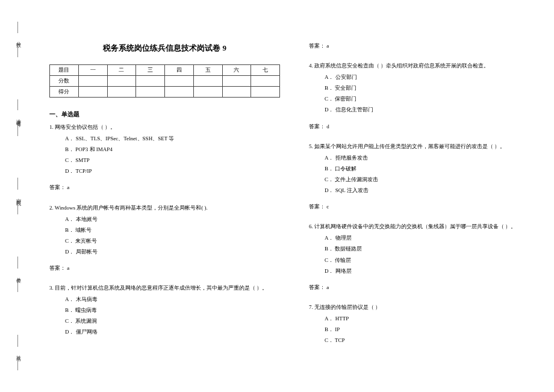 Image resolution: width=554 pixels, height=392 pixels. What do you see at coordinates (432, 341) in the screenshot?
I see `option: C． TCP` at bounding box center [432, 341].